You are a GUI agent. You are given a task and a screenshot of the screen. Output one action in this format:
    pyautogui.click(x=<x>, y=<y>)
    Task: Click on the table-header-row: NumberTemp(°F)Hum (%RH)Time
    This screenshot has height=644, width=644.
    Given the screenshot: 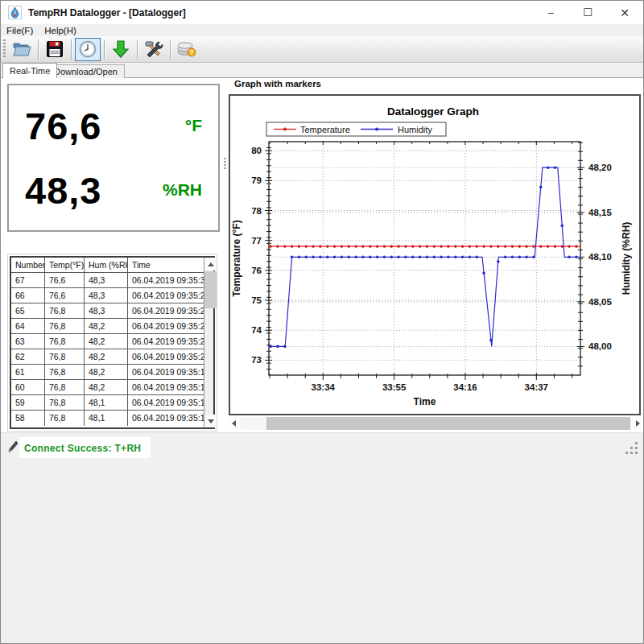 What is the action you would take?
    pyautogui.click(x=108, y=266)
    